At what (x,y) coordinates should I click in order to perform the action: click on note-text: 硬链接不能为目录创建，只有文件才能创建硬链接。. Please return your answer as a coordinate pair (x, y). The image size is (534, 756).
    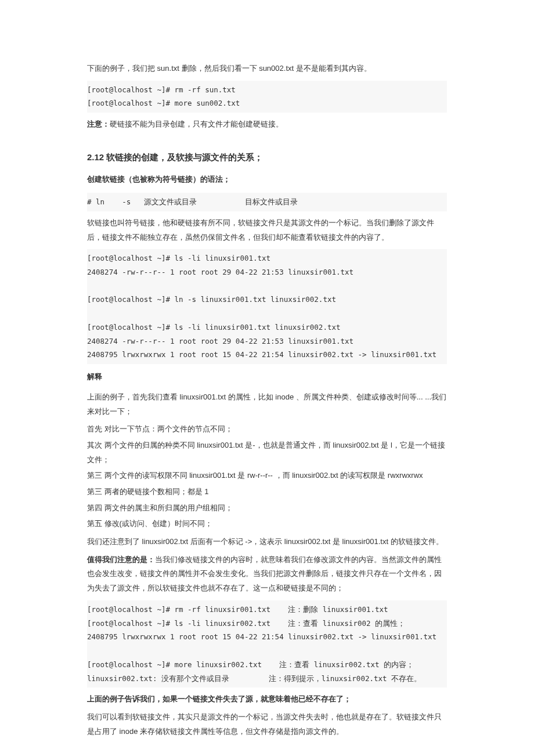
    Looking at the image, I should click on (196, 124).